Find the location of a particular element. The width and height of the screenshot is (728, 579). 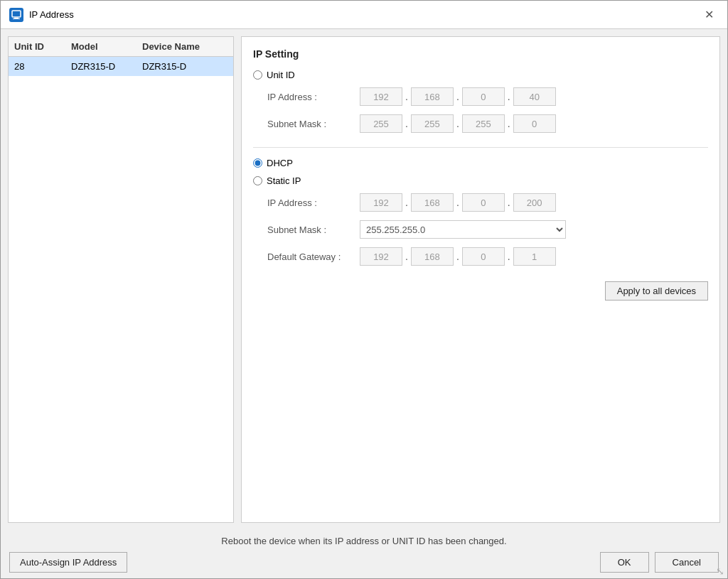

static-ip-oct4 is located at coordinates (535, 202).